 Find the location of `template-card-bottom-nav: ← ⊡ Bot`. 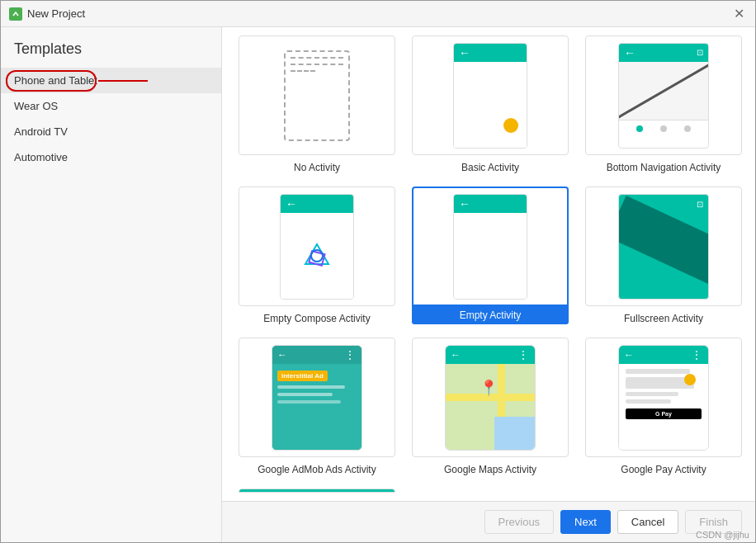

template-card-bottom-nav: ← ⊡ Bot is located at coordinates (664, 104).